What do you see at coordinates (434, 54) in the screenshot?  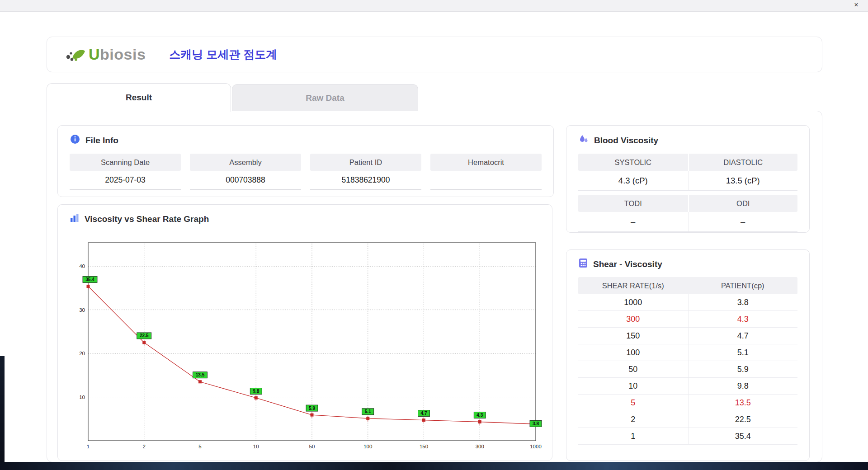 I see `header-card: Ubiosis 스캐닝 모세관 점도계` at bounding box center [434, 54].